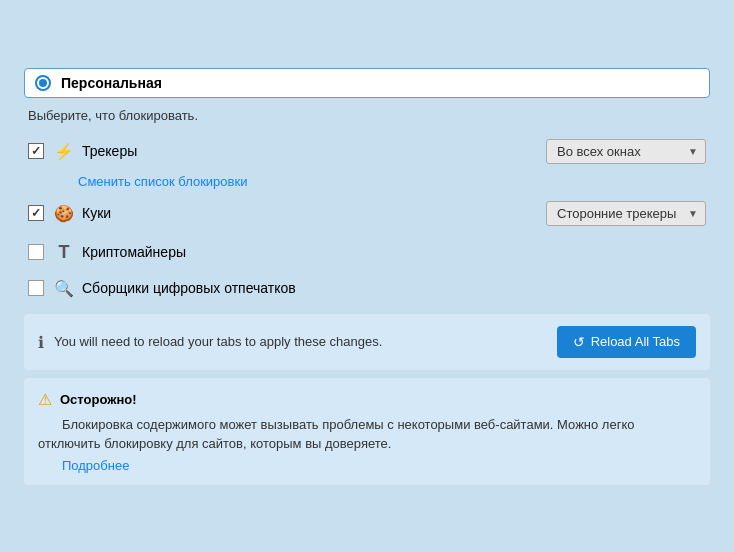  I want to click on cryptominers-row: T Криптомайнеры, so click(367, 252).